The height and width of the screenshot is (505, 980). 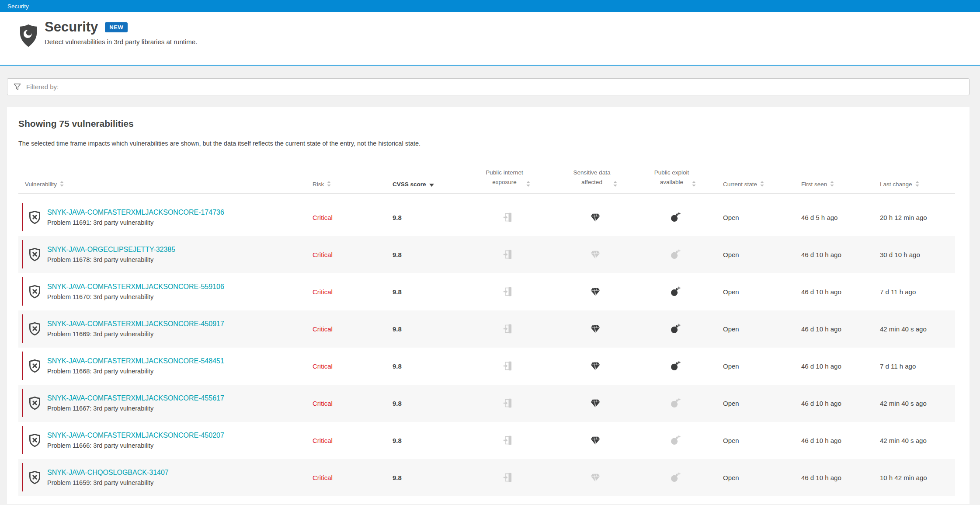 What do you see at coordinates (136, 371) in the screenshot?
I see `problem-label: Problem 11668: 3rd party vulnerability` at bounding box center [136, 371].